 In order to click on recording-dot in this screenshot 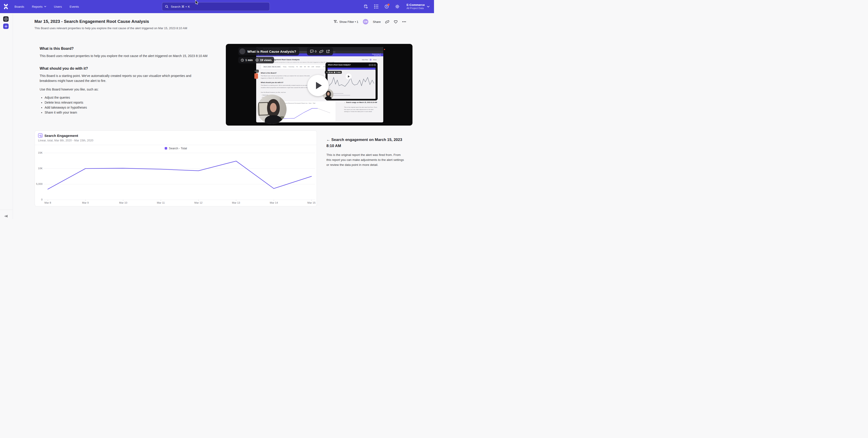, I will do `click(384, 49)`.